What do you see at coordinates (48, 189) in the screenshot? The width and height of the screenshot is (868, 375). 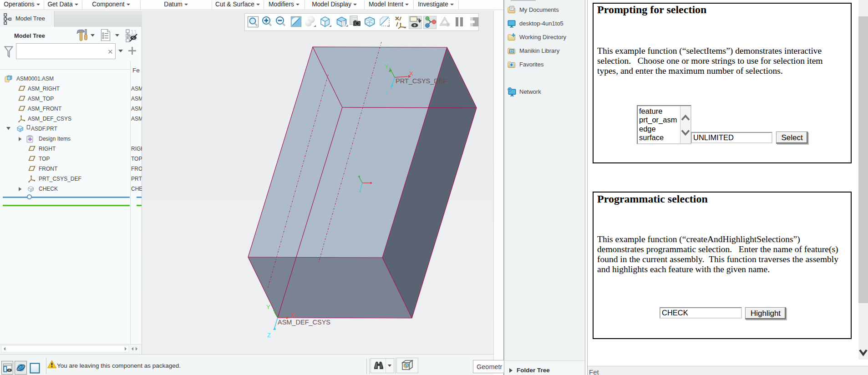 I see `svg-text: CHECK` at bounding box center [48, 189].